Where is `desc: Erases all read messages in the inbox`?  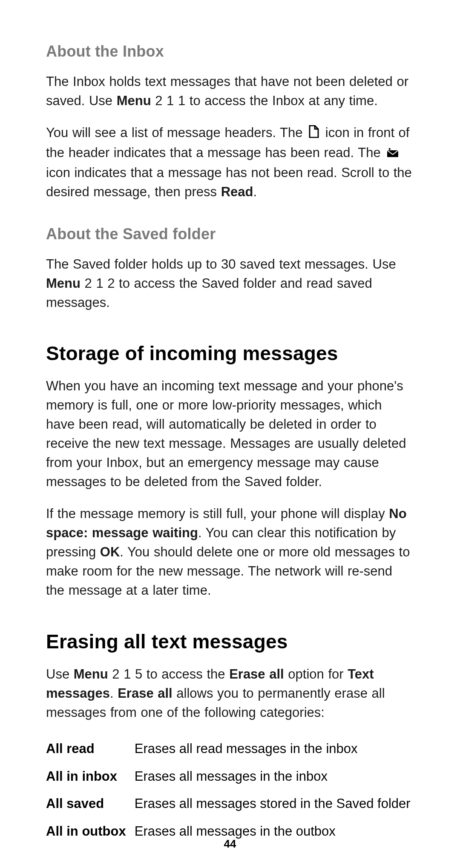
desc: Erases all read messages in the inbox is located at coordinates (273, 749).